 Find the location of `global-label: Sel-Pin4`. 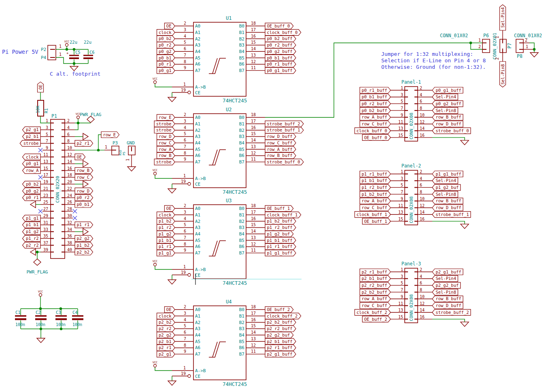

global-label: Sel-Pin4 is located at coordinates (503, 18).